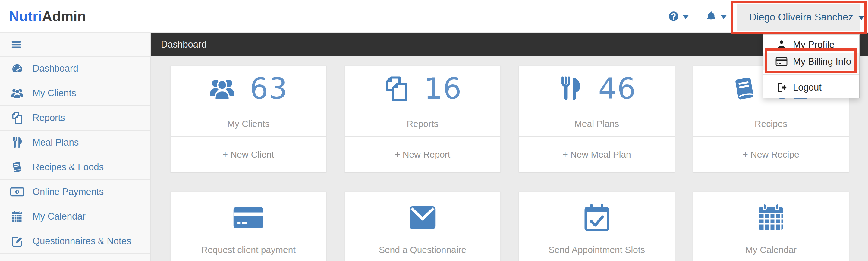  What do you see at coordinates (811, 45) in the screenshot?
I see `menu-item-my-profile: My Profile` at bounding box center [811, 45].